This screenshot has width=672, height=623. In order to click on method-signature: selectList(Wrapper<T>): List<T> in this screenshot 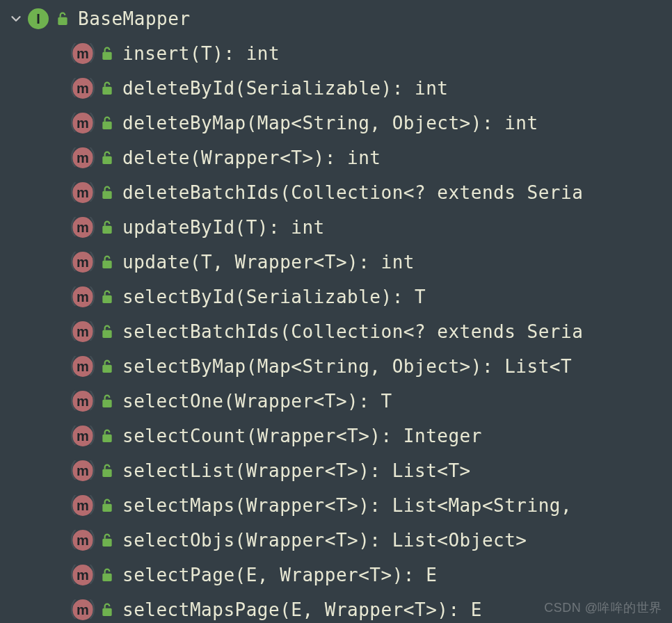, I will do `click(296, 471)`.